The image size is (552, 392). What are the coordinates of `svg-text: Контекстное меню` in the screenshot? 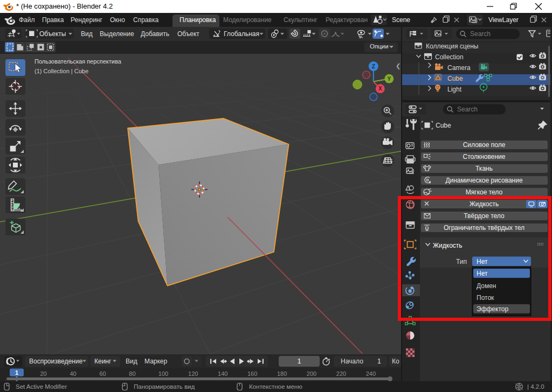 It's located at (276, 387).